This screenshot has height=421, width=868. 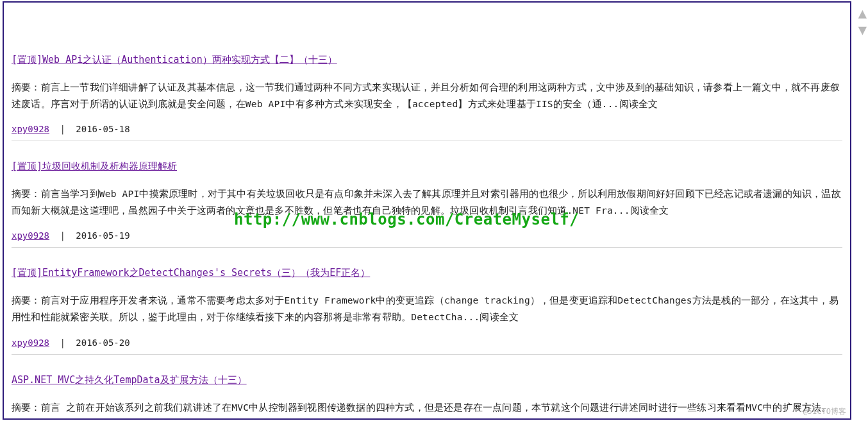 What do you see at coordinates (863, 13) in the screenshot?
I see `scroll-up-icon: ▲` at bounding box center [863, 13].